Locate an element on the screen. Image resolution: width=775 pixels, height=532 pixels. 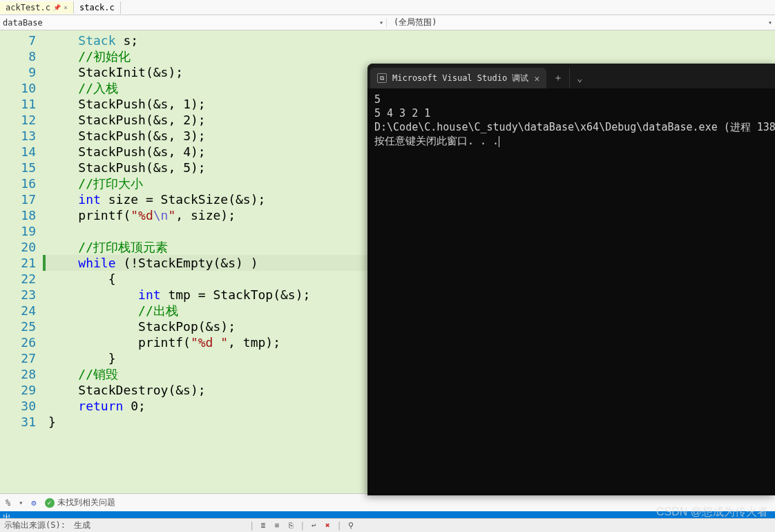
new-tab-button: ＋ is located at coordinates (558, 78).